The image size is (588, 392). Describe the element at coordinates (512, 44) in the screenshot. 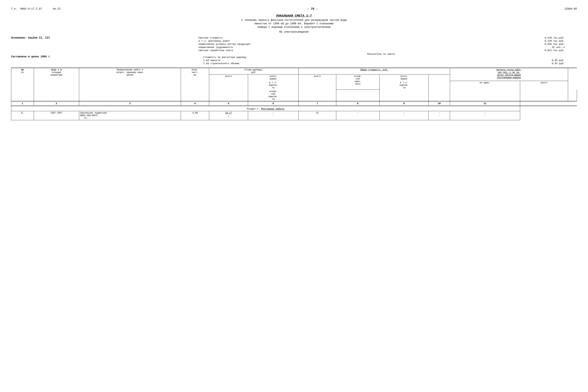

I see `normative-value: 0,046 тыс.руб.` at that location.